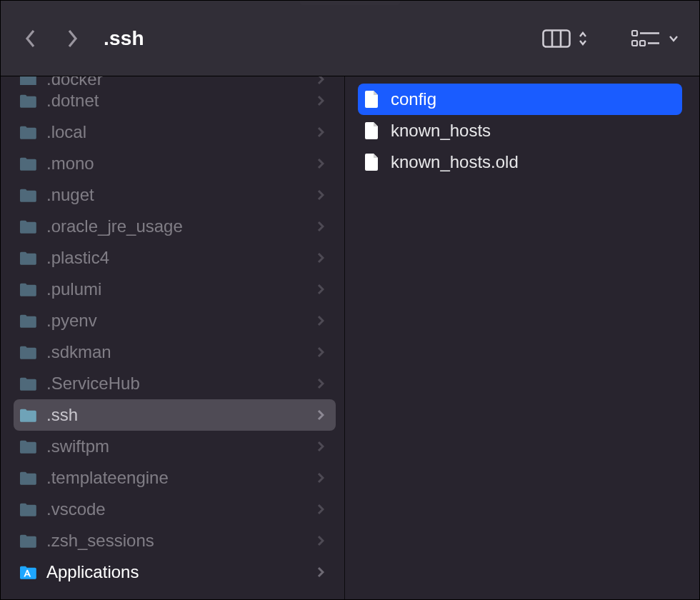 Image resolution: width=700 pixels, height=600 pixels. Describe the element at coordinates (176, 132) in the screenshot. I see `item-label: .local` at that location.